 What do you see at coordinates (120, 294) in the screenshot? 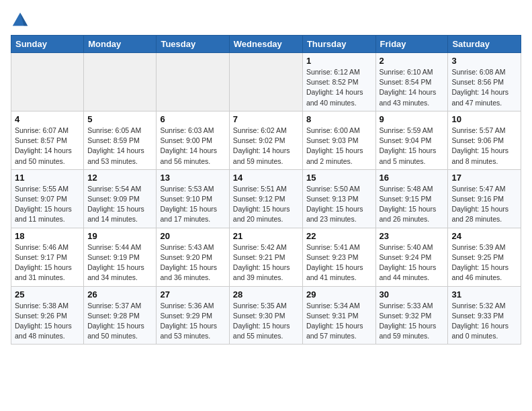
I see `day-number: 26` at bounding box center [120, 294].